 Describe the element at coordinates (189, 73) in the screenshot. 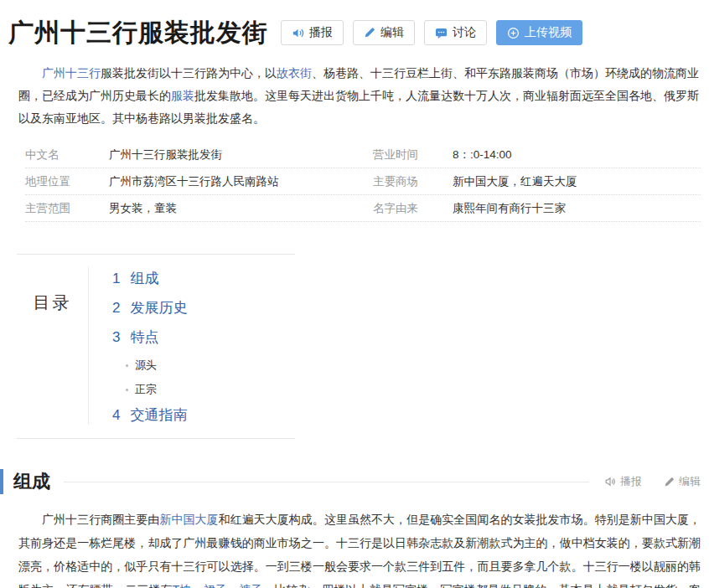

I see `intro-text: 服装批发街以十三行路为中心，以` at that location.